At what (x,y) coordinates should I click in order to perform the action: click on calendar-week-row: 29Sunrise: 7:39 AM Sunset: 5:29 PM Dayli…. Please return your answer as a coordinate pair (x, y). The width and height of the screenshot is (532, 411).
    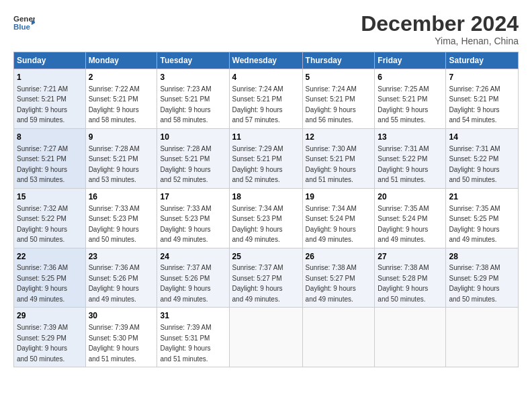
    Looking at the image, I should click on (266, 337).